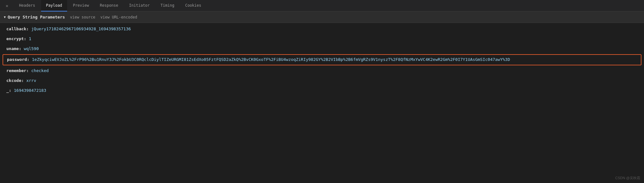 This screenshot has height=183, width=644. What do you see at coordinates (322, 81) in the screenshot?
I see `param-row-ckcode: ckcode: xrrv` at bounding box center [322, 81].